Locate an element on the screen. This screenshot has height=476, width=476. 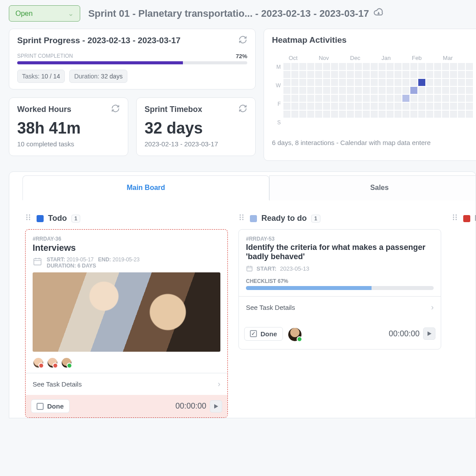
timebox-card: Sprint Timebox 32 days 2023-02-13 - 2023… is located at coordinates (196, 127).